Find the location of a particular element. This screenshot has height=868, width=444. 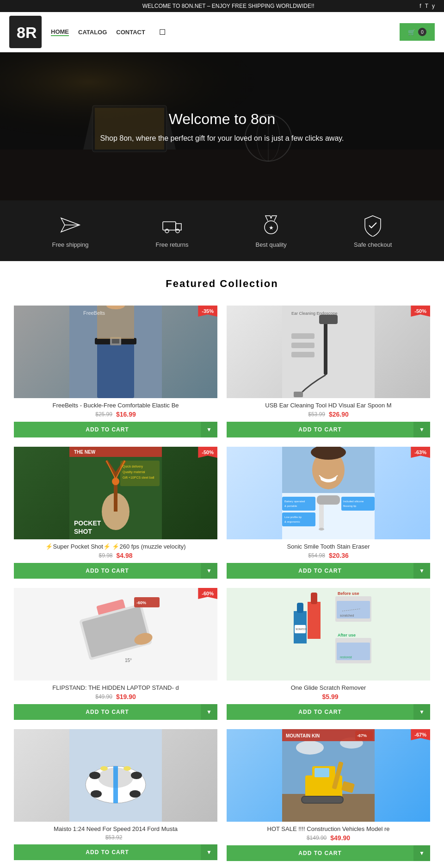

add-to-cart-button-6: ADD TO CART is located at coordinates (107, 852).